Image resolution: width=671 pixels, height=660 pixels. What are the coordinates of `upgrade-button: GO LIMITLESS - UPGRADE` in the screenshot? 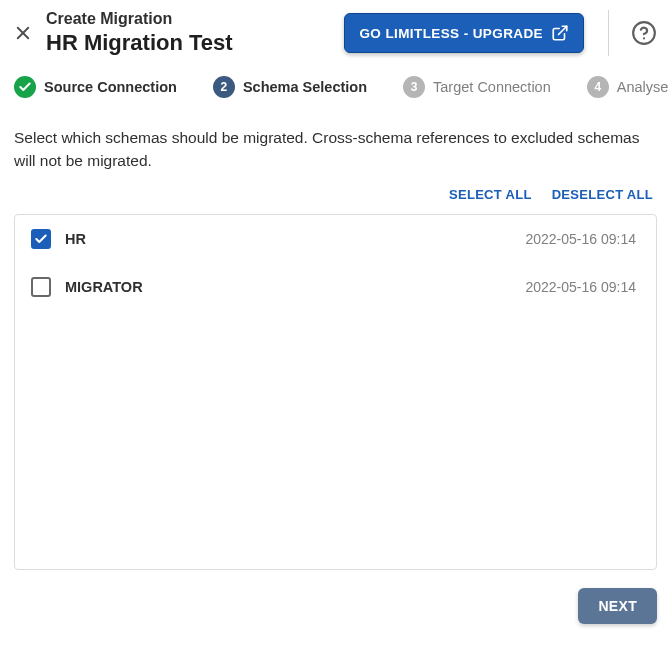 It's located at (464, 33).